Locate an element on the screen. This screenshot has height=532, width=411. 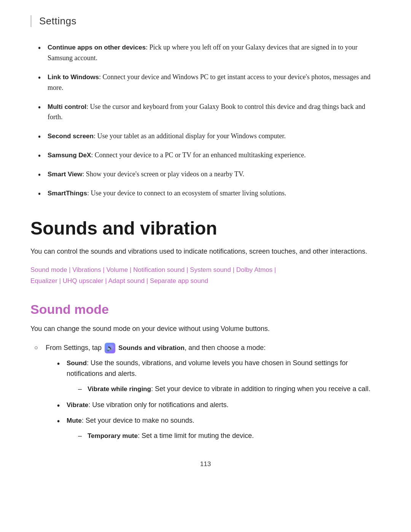
nav-link-separate-app-sound: Separate app sound is located at coordinates (179, 281).